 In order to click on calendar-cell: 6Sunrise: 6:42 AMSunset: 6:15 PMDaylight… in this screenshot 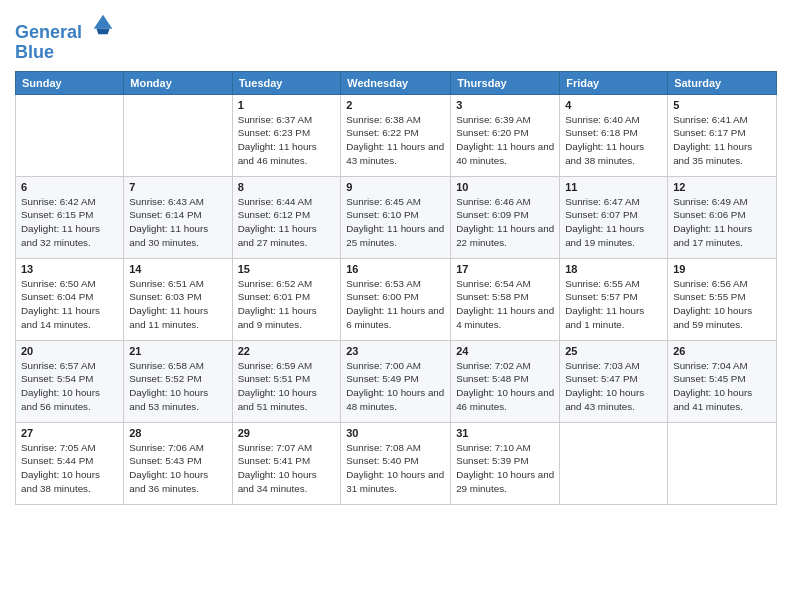, I will do `click(70, 217)`.